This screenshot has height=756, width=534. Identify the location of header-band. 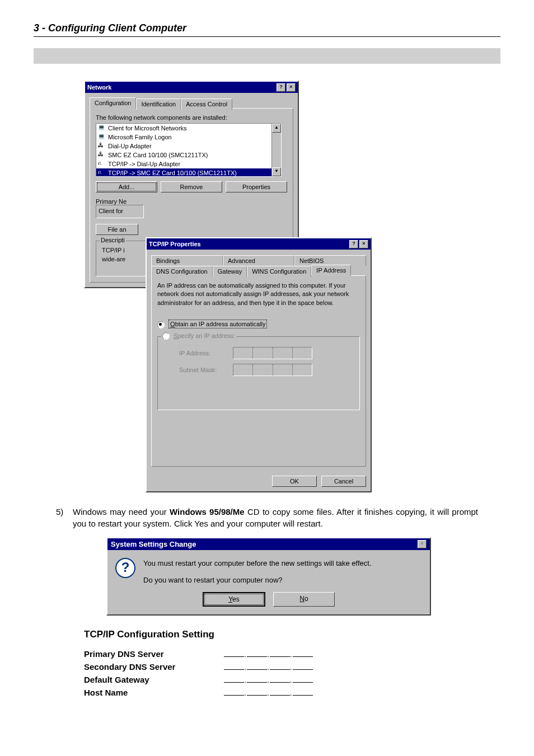
(267, 56).